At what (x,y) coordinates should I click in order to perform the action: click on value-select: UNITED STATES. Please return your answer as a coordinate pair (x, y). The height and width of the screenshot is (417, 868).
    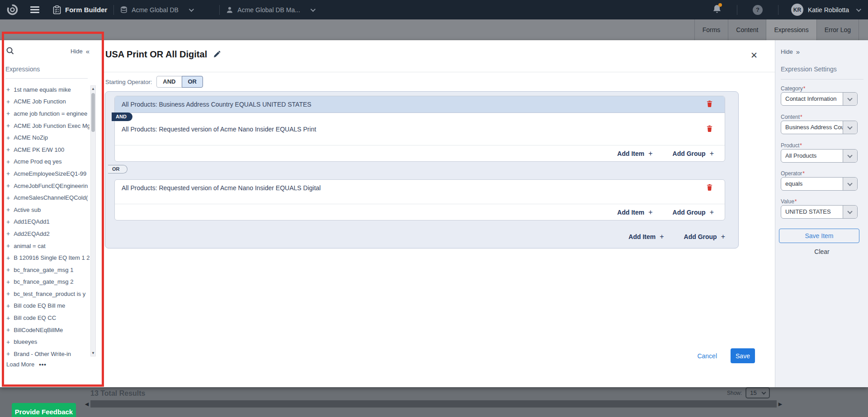
    Looking at the image, I should click on (819, 212).